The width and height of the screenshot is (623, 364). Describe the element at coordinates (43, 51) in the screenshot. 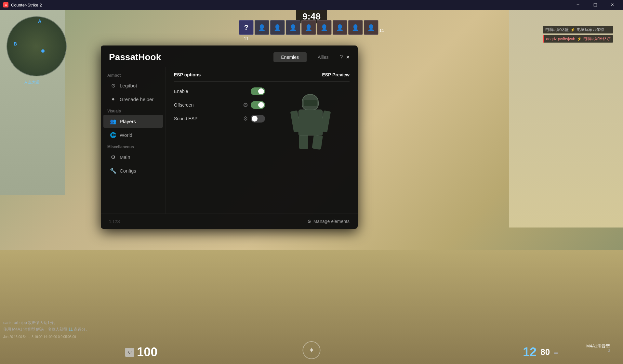

I see `minimap-player-dot` at that location.